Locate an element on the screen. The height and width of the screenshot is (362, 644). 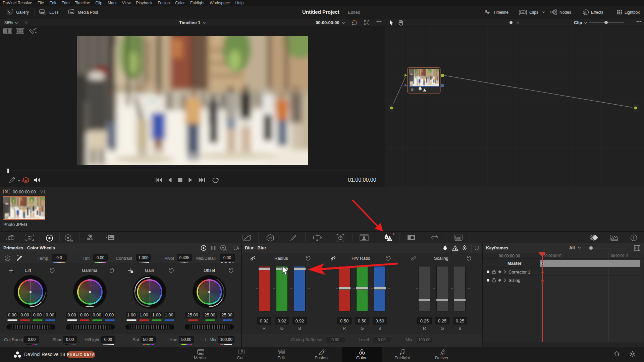
svg-text: 3D is located at coordinates (458, 238).